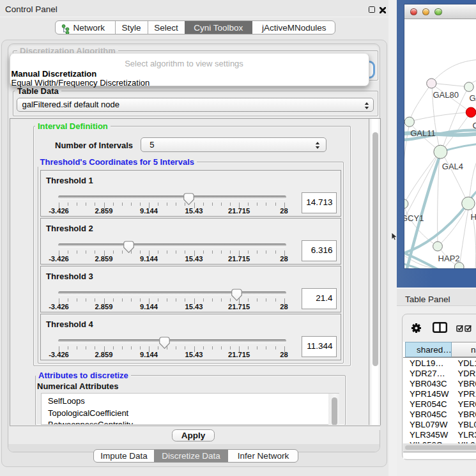 The image size is (476, 476). I want to click on svg-text: CY, so click(474, 125).